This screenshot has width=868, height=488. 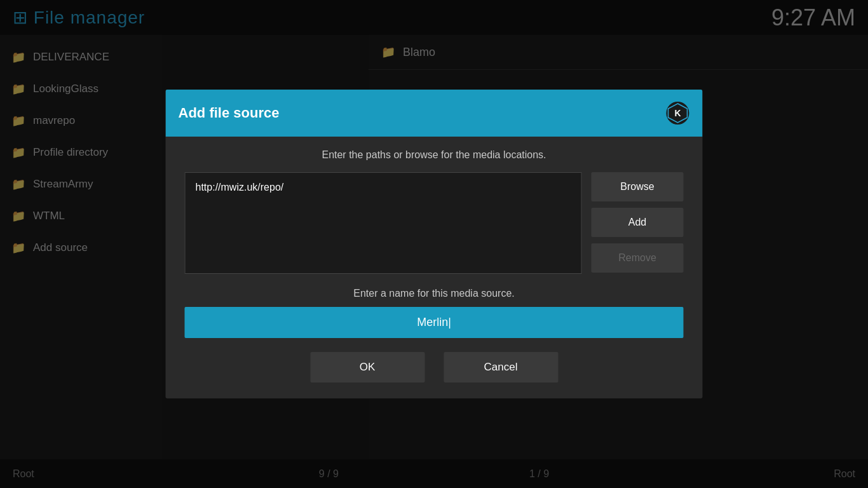 I want to click on path-input: http://mwiz.uk/repo/, so click(x=384, y=223).